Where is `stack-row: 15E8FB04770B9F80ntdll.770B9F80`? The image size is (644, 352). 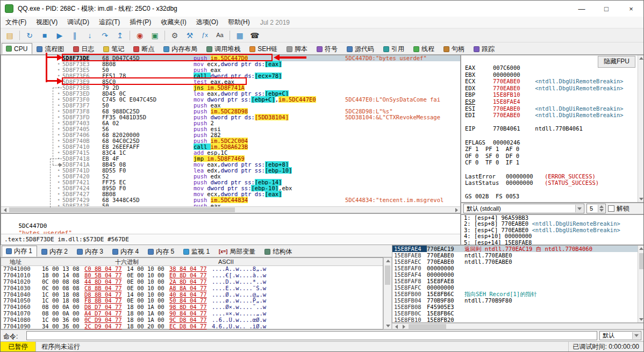 stack-row: 15E8FB04770B9F80ntdll.770B9F80 is located at coordinates (515, 300).